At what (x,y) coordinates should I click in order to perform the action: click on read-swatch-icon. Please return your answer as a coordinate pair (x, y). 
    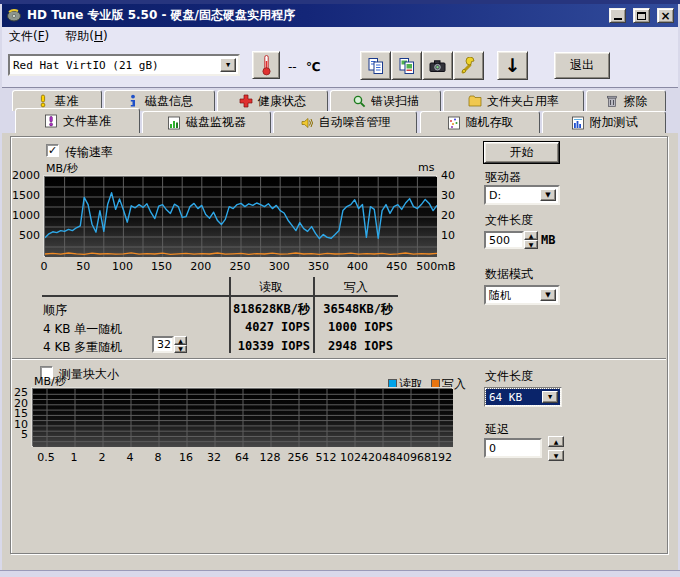
    Looking at the image, I should click on (392, 384).